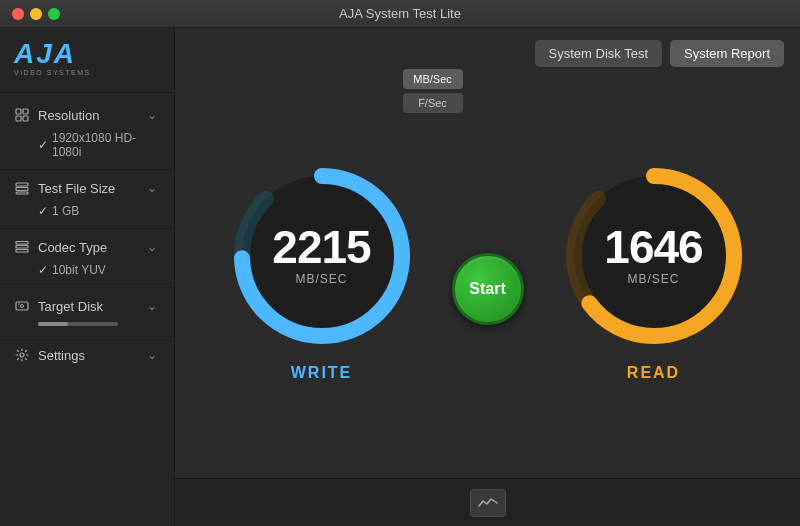 Image resolution: width=800 pixels, height=526 pixels. I want to click on read-gauge: 1646 MB/SEC, so click(654, 256).